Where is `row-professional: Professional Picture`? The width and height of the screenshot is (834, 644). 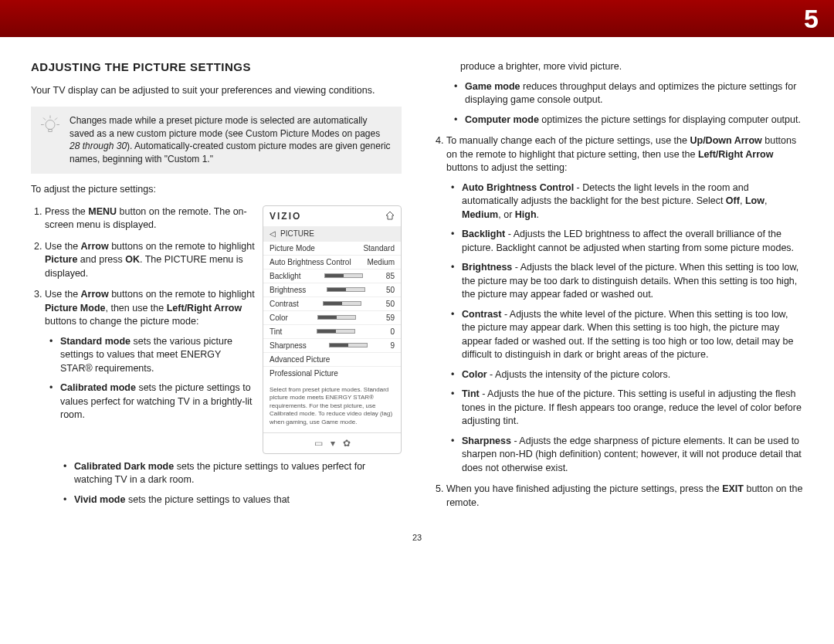
row-professional: Professional Picture is located at coordinates (332, 373).